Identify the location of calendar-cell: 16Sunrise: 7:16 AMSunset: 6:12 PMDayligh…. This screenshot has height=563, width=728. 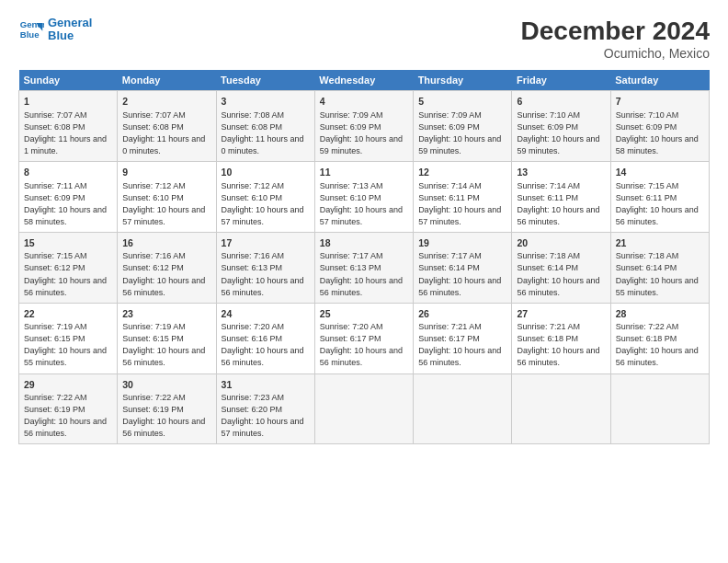
(167, 267).